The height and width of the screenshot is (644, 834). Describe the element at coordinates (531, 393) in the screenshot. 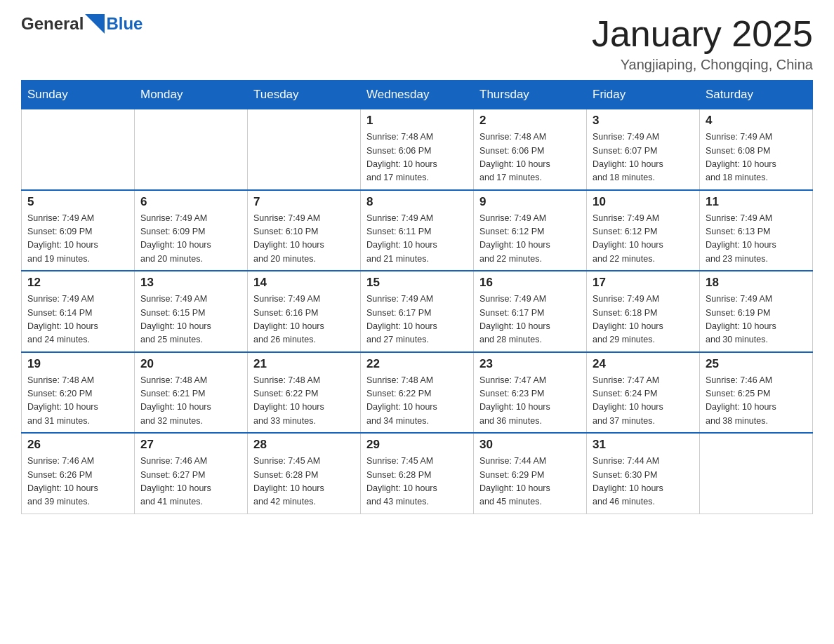

I see `calendar-cell: 23Sunrise: 7:47 AMSunset: 6:23 PMDayligh…` at that location.